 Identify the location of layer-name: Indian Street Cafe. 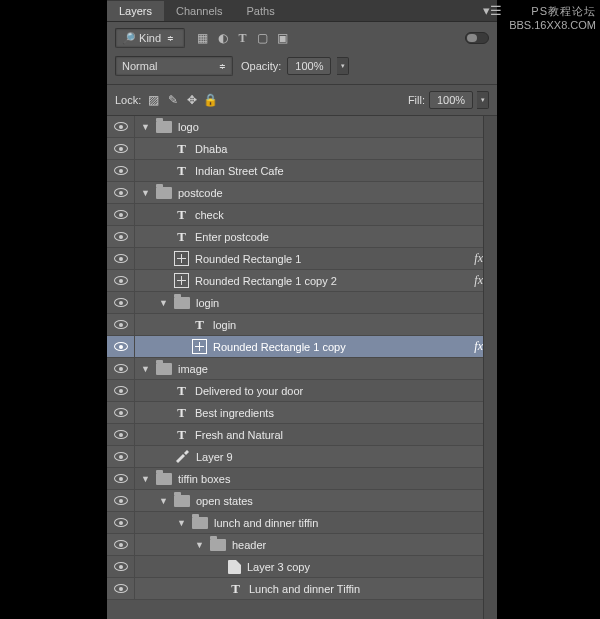
(346, 171).